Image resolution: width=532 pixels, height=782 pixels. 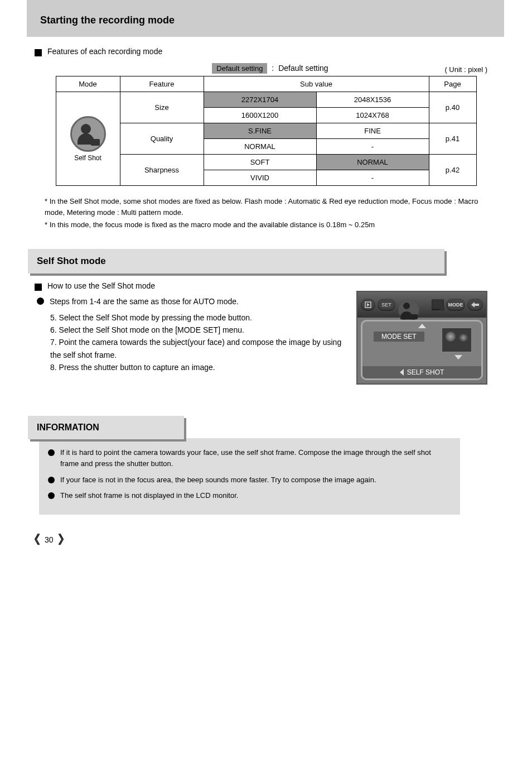 What do you see at coordinates (88, 139) in the screenshot?
I see `mode-cell: Self Shot` at bounding box center [88, 139].